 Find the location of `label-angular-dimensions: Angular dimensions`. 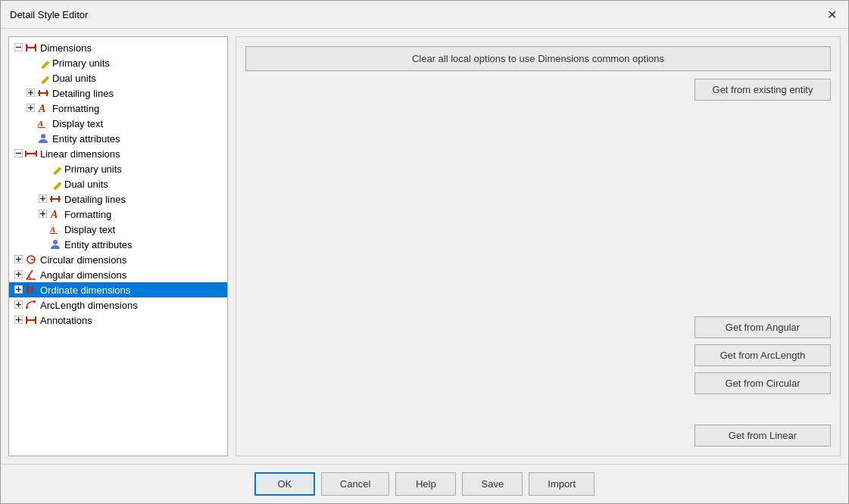

label-angular-dimensions: Angular dimensions is located at coordinates (83, 275).